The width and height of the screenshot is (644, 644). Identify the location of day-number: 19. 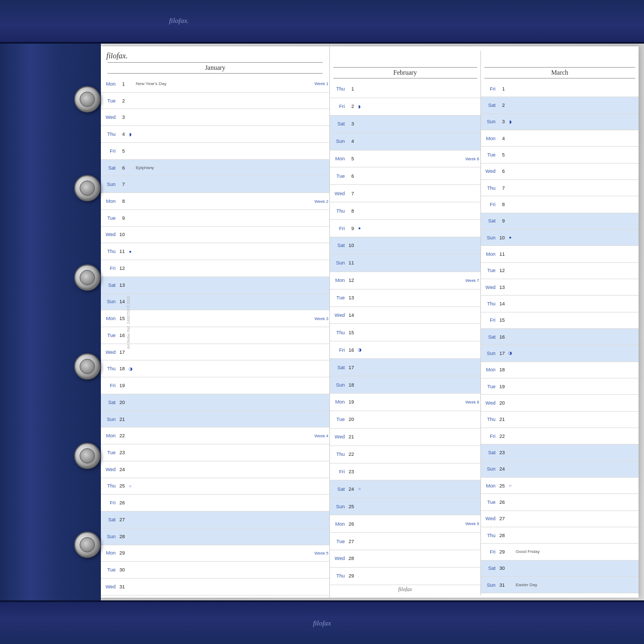
(122, 386).